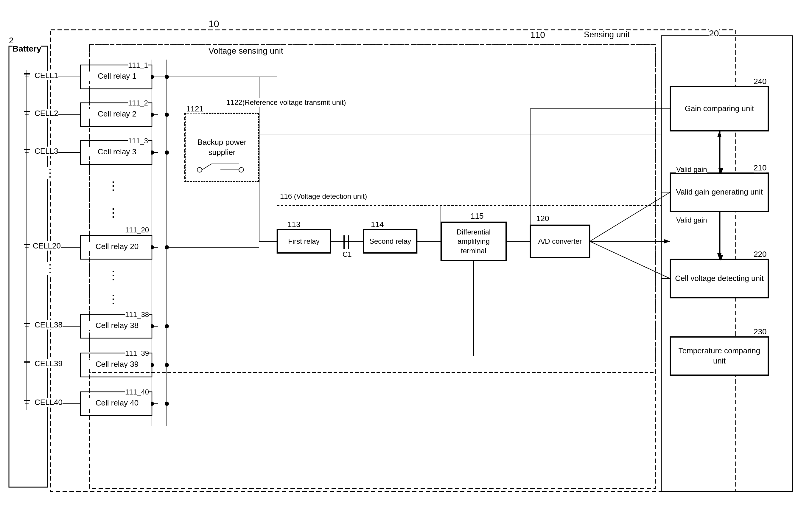 The image size is (812, 522). I want to click on adc-label: A/D converter, so click(560, 241).